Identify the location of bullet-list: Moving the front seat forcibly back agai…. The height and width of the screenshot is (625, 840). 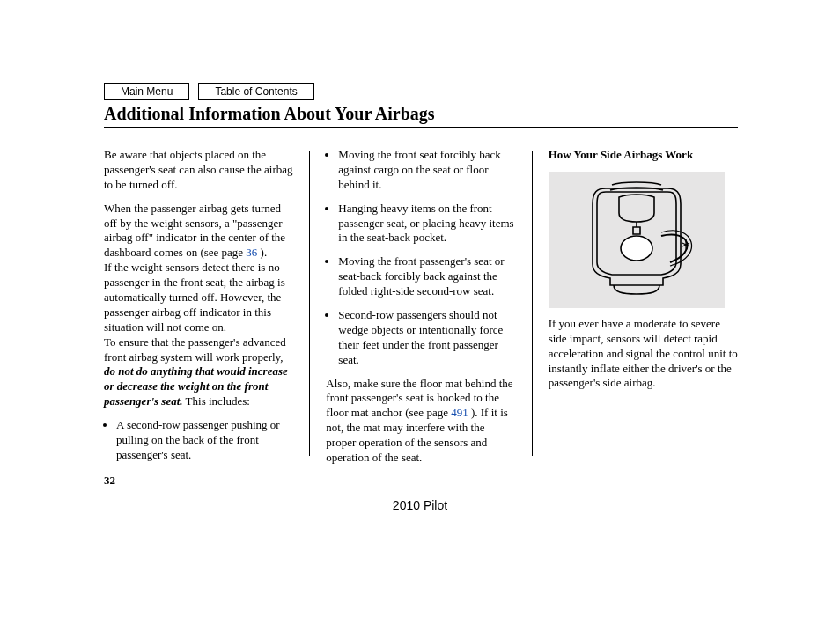
(421, 258).